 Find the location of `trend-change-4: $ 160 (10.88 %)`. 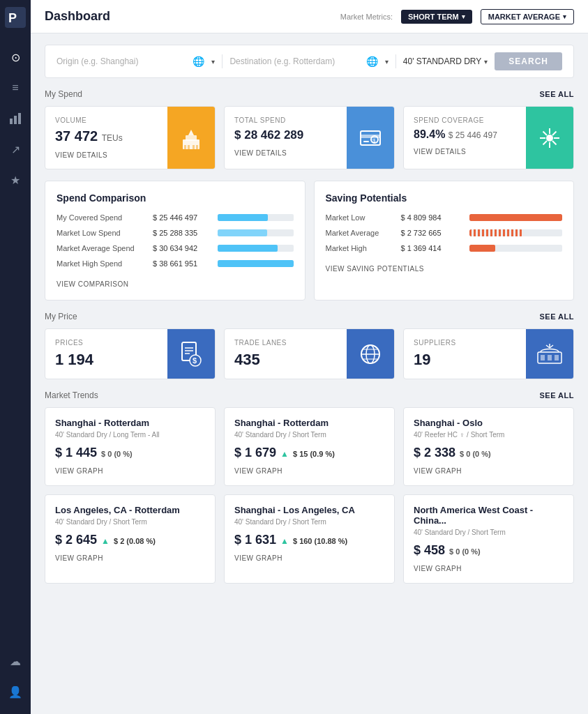

trend-change-4: $ 160 (10.88 %) is located at coordinates (320, 541).